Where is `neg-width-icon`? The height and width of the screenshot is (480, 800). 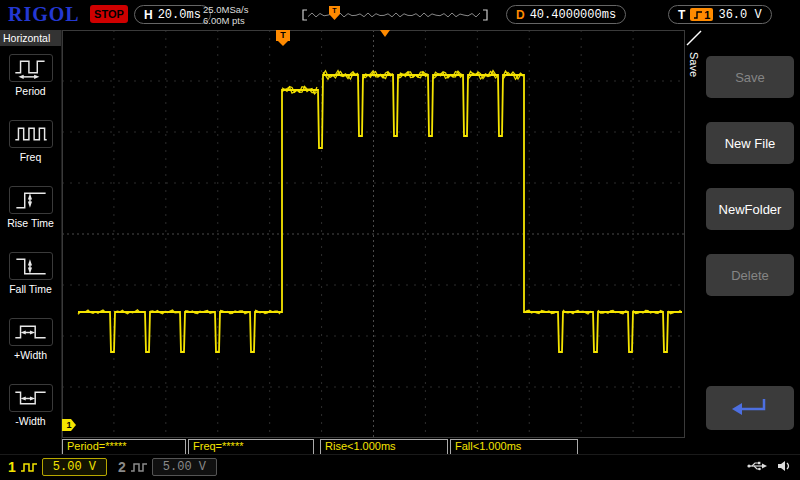
neg-width-icon is located at coordinates (31, 398).